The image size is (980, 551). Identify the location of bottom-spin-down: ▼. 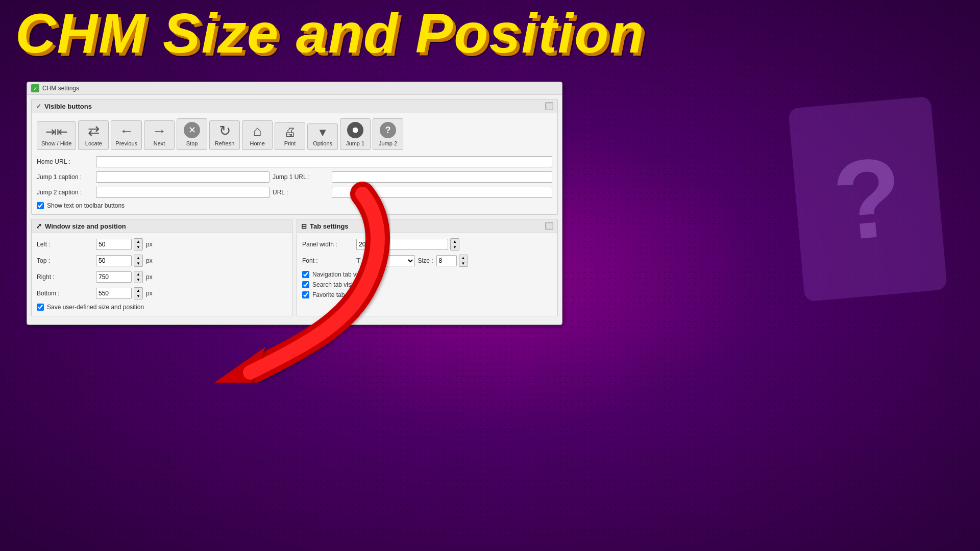
(138, 296).